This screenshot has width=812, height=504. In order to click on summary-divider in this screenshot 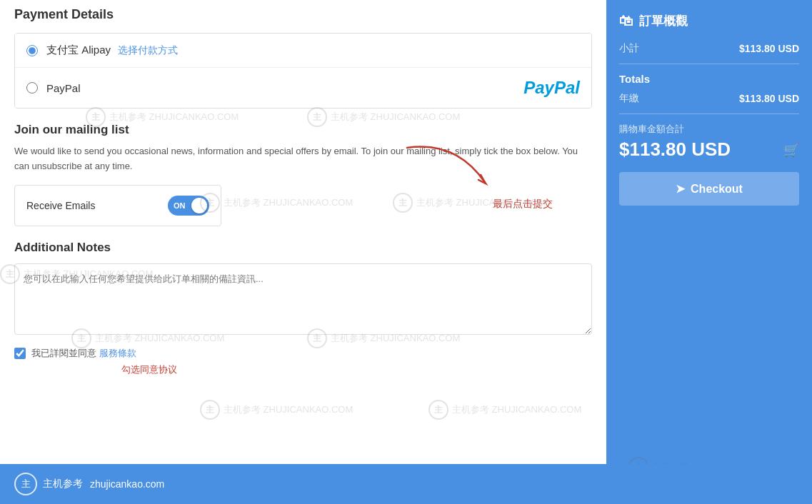, I will do `click(709, 64)`.